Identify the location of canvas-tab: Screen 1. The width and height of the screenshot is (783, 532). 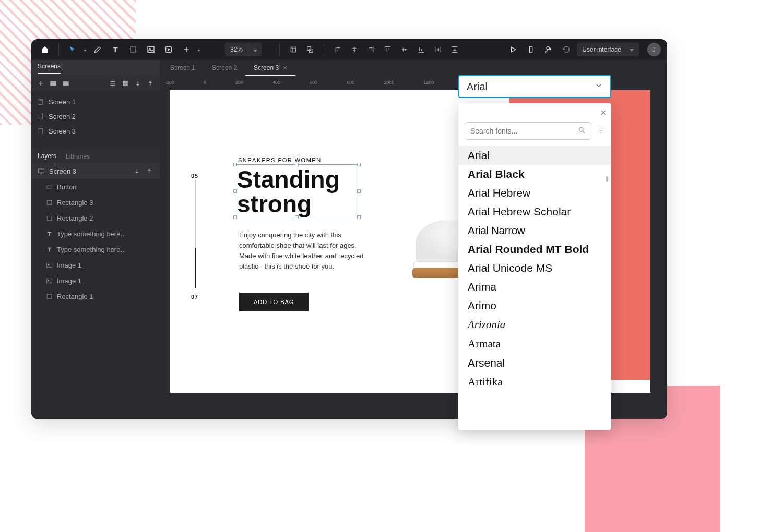
(183, 68).